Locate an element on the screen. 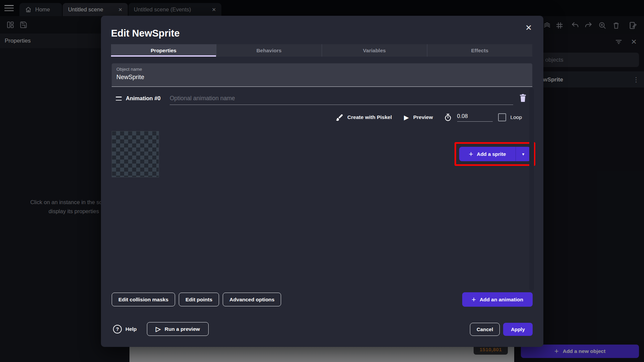  highlight-box: + Add a sprite ▼ is located at coordinates (495, 154).